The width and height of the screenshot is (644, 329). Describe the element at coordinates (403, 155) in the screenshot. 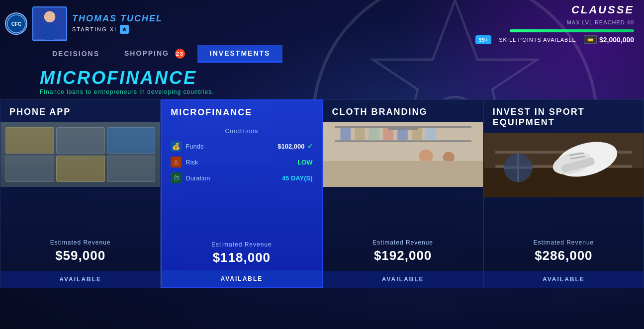

I see `clothing-store-visual` at that location.